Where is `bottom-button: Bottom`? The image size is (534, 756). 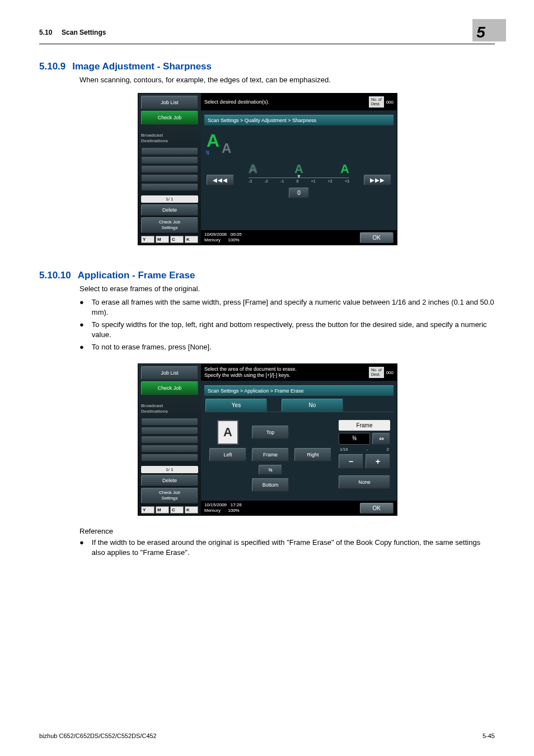 bottom-button: Bottom is located at coordinates (270, 485).